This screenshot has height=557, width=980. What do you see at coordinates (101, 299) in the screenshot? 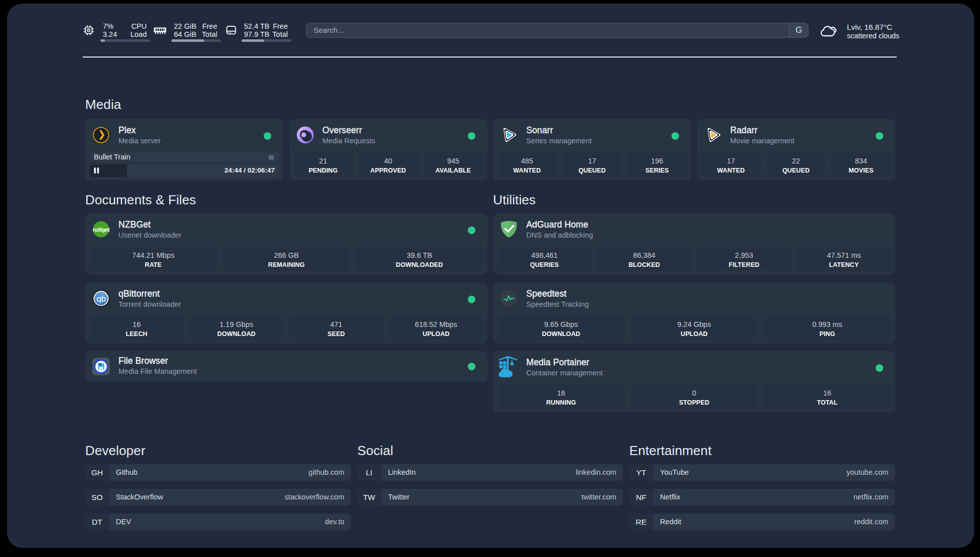
I see `svg-text: qb` at bounding box center [101, 299].